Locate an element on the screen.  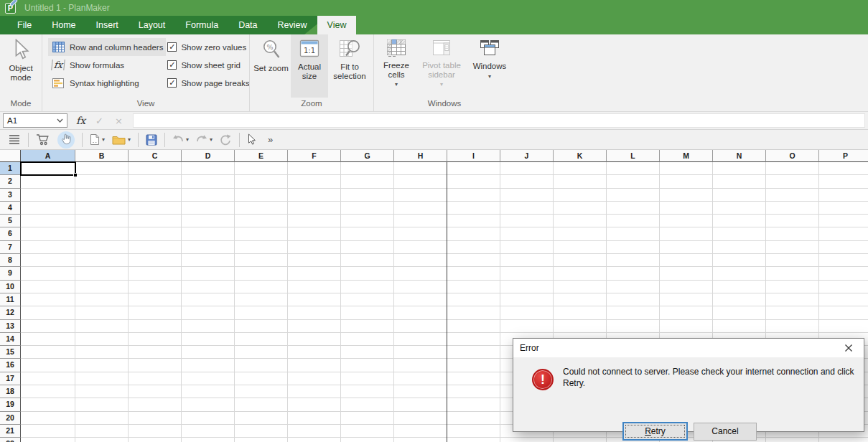
cell-o4 is located at coordinates (793, 208).